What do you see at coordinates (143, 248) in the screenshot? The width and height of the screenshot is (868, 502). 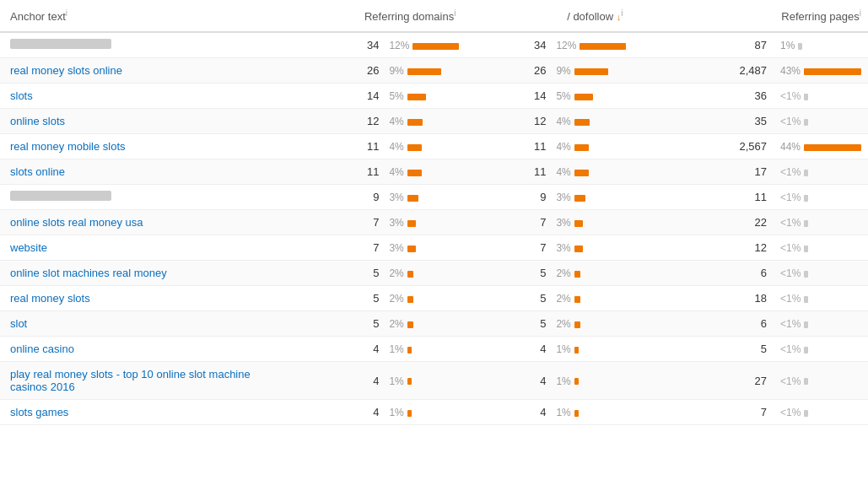 I see `anchor-cell: website` at bounding box center [143, 248].